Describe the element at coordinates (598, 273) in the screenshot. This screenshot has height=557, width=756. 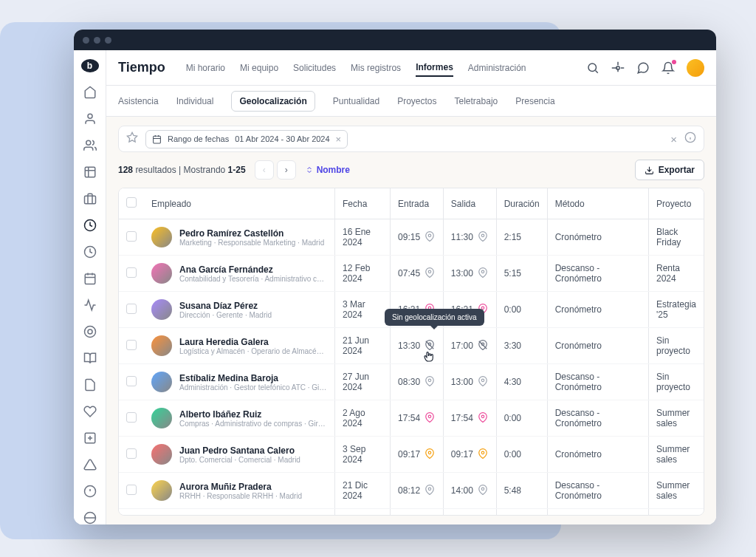
I see `cell-method: Descanso - Cronómetro` at that location.